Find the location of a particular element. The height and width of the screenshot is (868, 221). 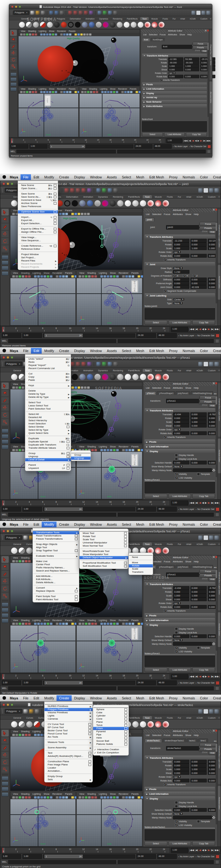

shelf-tab-fur: Fur is located at coordinates (179, 544).